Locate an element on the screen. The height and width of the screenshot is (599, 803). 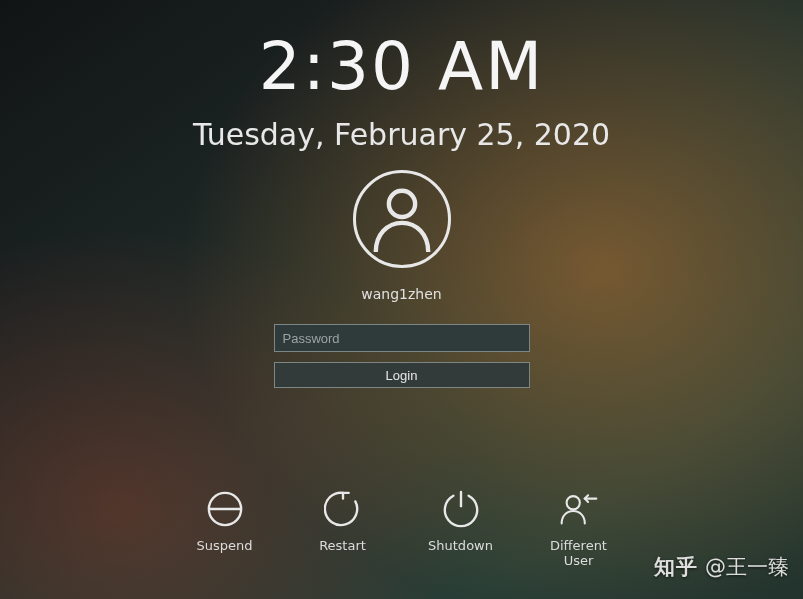
user-icon is located at coordinates (402, 219).